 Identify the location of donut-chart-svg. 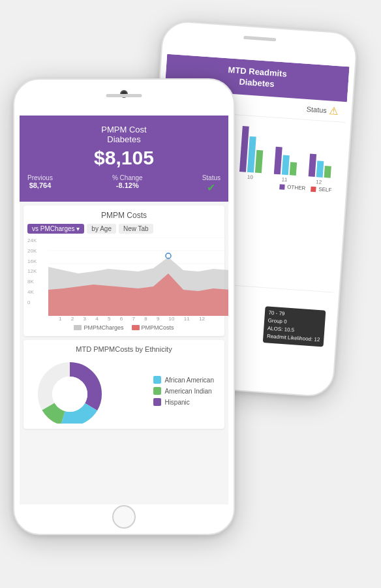
(73, 391).